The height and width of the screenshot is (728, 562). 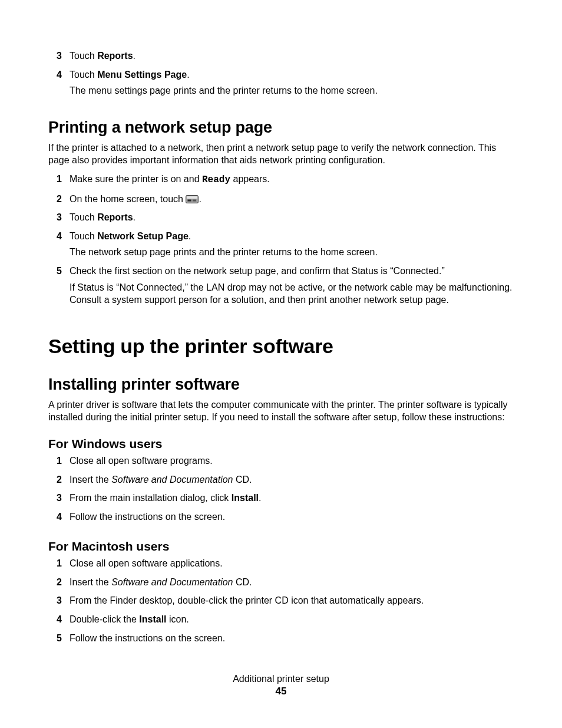 I want to click on list-item-body: On the home screen, touch ., so click(x=292, y=201).